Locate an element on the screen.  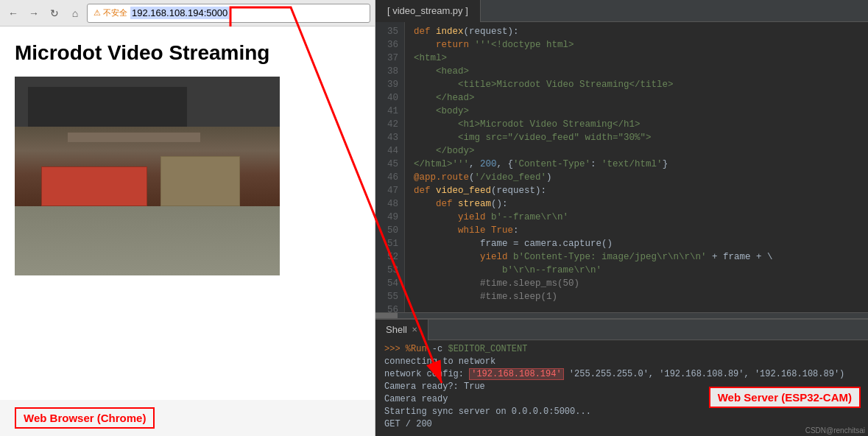
url-text: 192.168.108.194:5000 is located at coordinates (180, 13).